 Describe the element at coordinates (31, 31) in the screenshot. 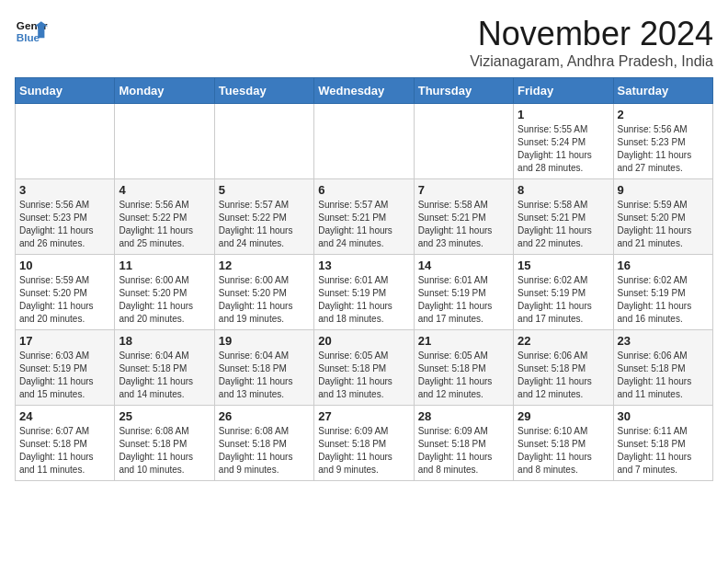

I see `logo: General Blue` at that location.